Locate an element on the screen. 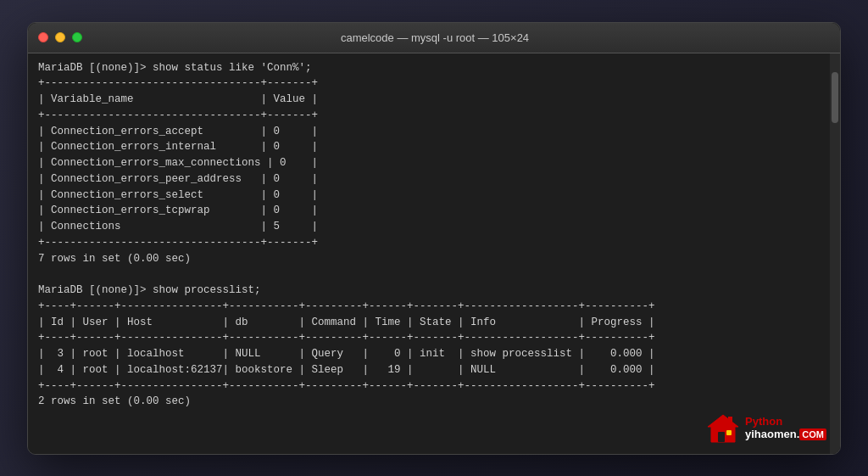 This screenshot has width=868, height=476. watermark-logo is located at coordinates (723, 428).